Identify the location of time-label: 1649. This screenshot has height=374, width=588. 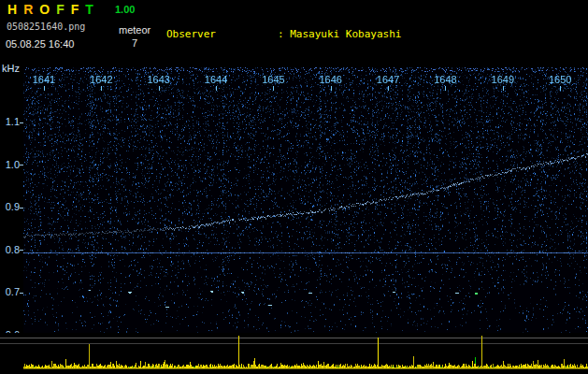
(503, 79).